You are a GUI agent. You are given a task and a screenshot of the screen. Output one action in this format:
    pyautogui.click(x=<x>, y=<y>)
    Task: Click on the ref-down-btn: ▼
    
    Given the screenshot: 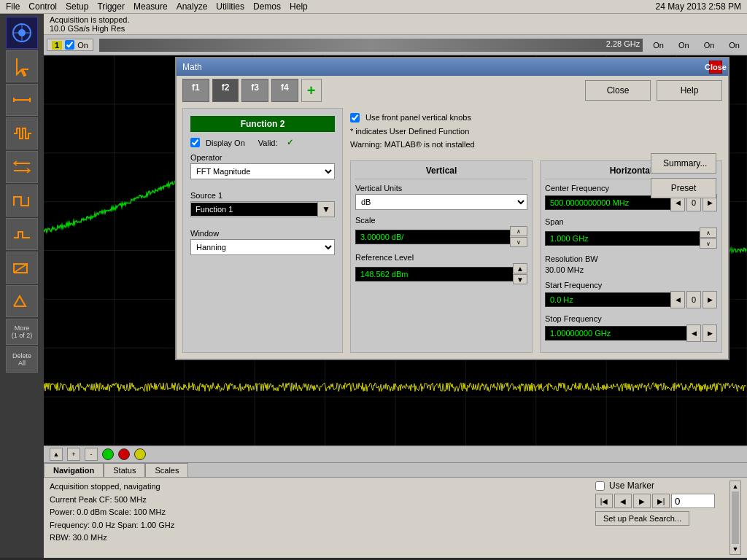 What is the action you would take?
    pyautogui.click(x=520, y=279)
    